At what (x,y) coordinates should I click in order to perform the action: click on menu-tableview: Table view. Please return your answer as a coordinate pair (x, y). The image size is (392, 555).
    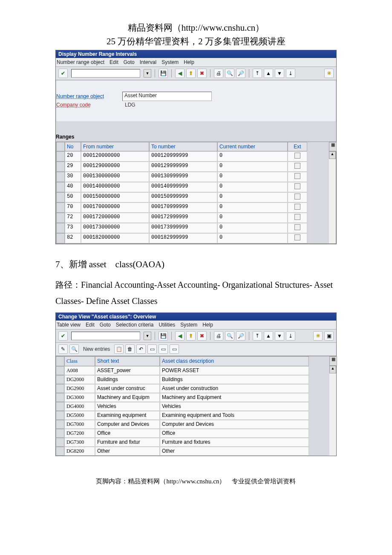
    Looking at the image, I should click on (69, 325).